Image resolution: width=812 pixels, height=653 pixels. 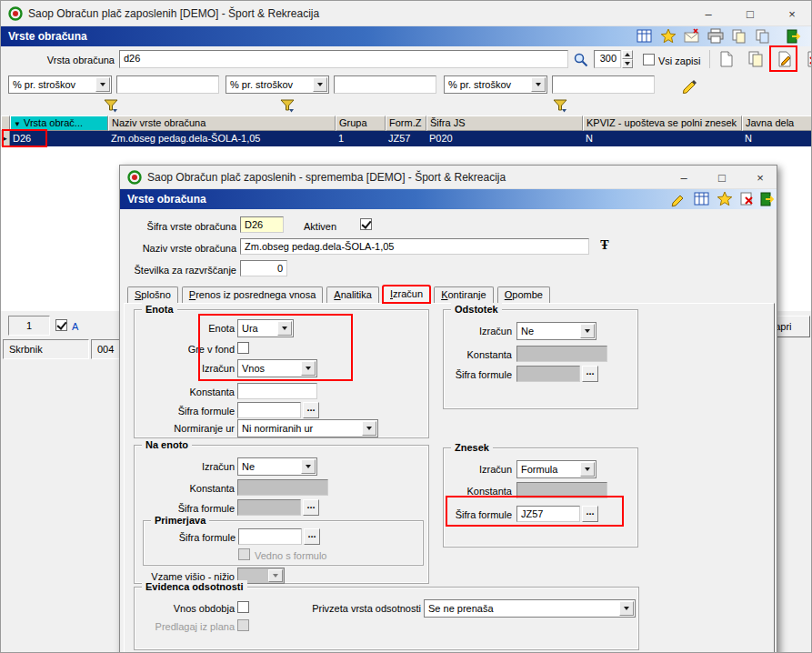 I want to click on active-checkbox, so click(x=366, y=224).